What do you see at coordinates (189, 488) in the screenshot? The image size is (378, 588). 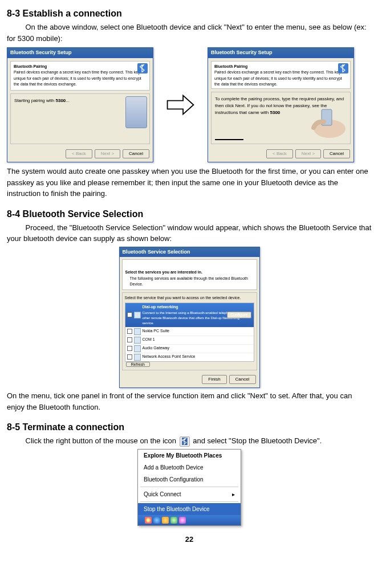 I see `context-menu: Explore My Bluetooth Places Add a Blueto…` at bounding box center [189, 488].